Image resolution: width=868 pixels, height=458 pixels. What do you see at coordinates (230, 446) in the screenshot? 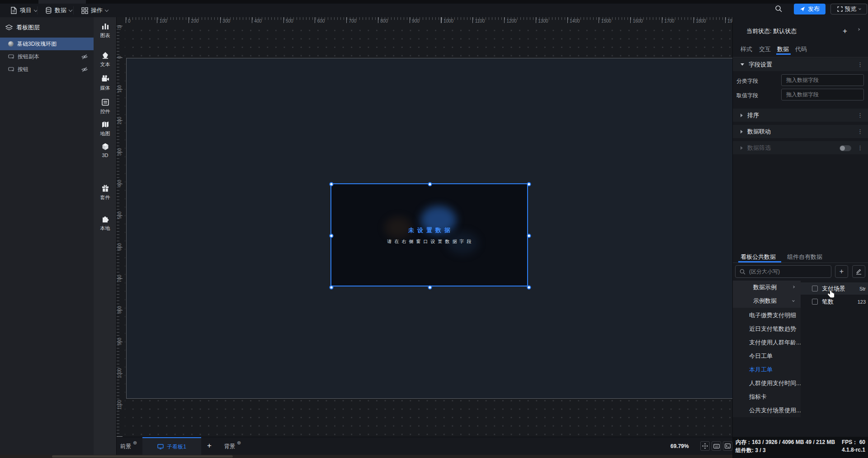
I see `background-label: 背景` at bounding box center [230, 446].